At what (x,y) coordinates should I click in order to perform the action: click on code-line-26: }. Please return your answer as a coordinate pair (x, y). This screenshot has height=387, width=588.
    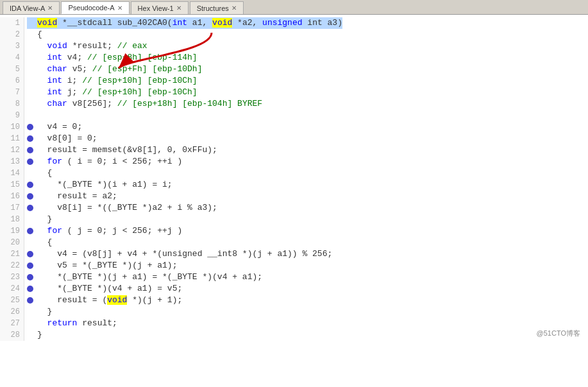
    Looking at the image, I should click on (185, 312).